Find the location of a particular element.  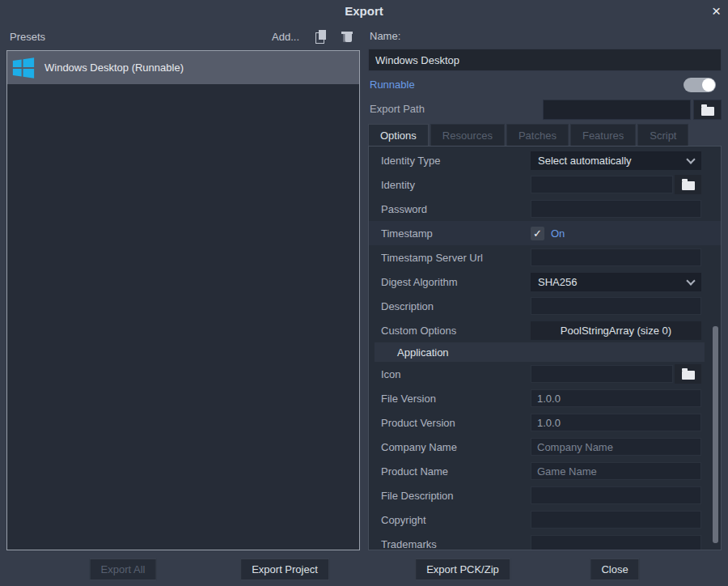

property-label: File Description is located at coordinates (456, 495).